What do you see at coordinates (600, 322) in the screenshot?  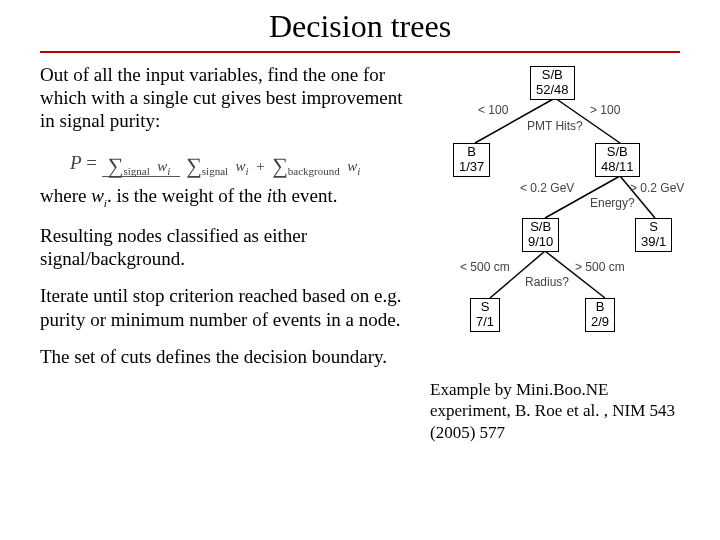 I see `tree-node-counts: 2/9` at bounding box center [600, 322].